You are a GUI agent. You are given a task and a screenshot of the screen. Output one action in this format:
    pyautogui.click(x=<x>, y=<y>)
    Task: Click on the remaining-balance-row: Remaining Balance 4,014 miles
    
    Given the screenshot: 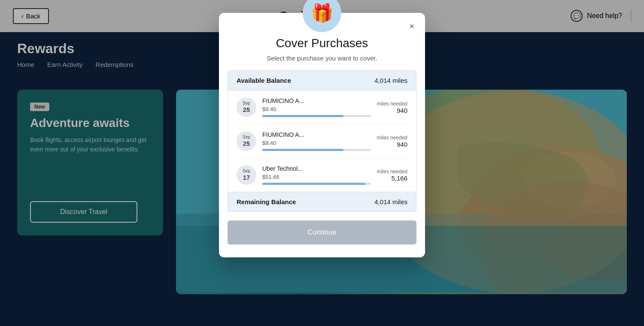 What is the action you would take?
    pyautogui.click(x=322, y=202)
    